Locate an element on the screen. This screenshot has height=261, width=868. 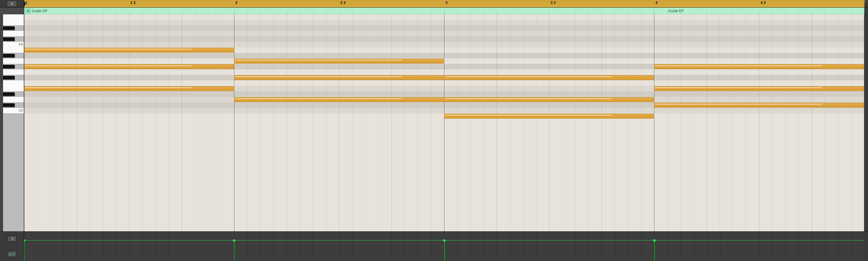
vertical-scrollbar is located at coordinates (1, 123).